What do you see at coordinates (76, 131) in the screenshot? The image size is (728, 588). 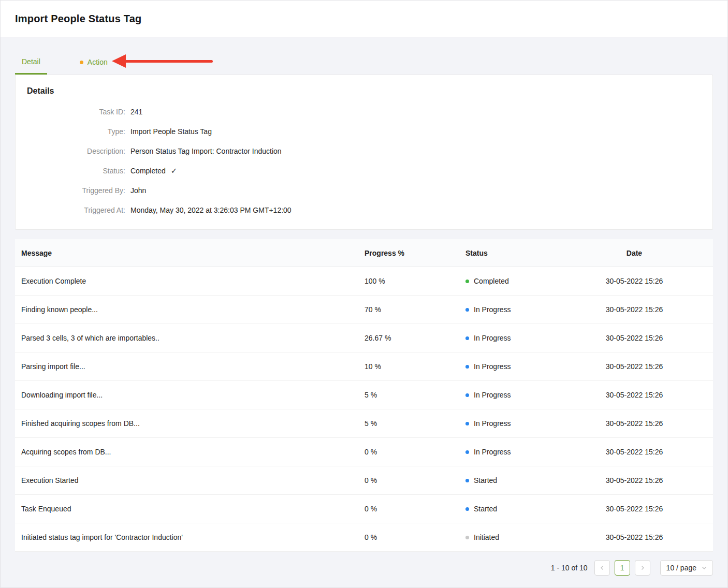 I see `field-label: Type:` at bounding box center [76, 131].